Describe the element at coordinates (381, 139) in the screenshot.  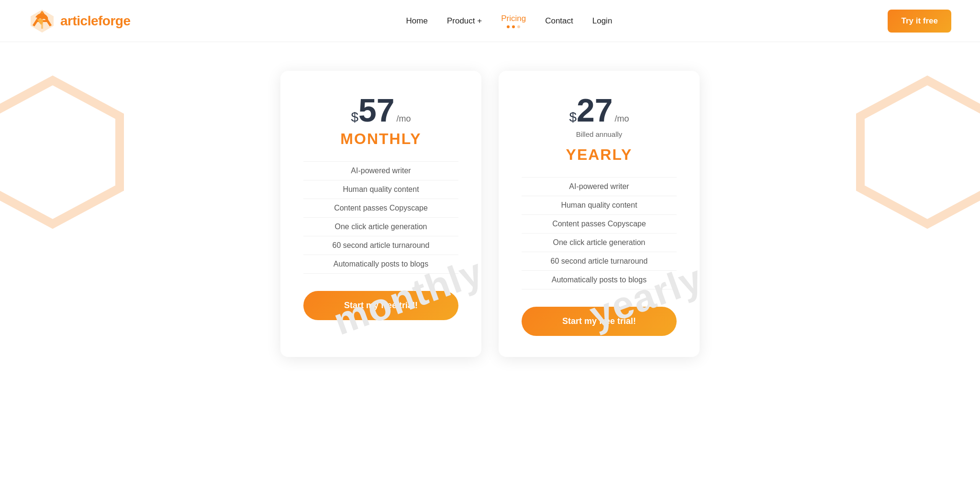
I see `monthly-plan-title: MONTHLY` at that location.